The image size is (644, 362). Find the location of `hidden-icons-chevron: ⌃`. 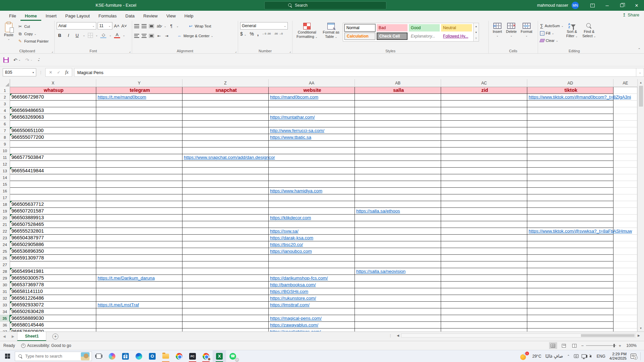

hidden-icons-chevron: ⌃ is located at coordinates (568, 356).